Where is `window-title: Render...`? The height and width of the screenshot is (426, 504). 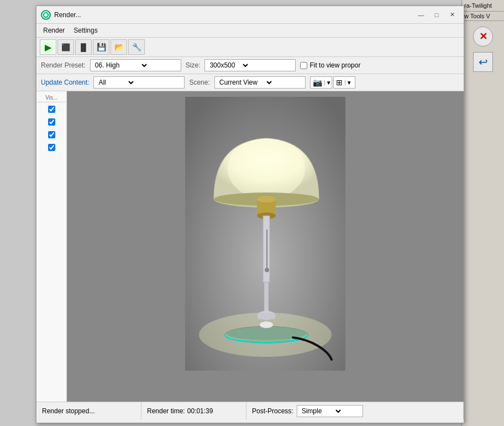
window-title: Render... is located at coordinates (67, 15).